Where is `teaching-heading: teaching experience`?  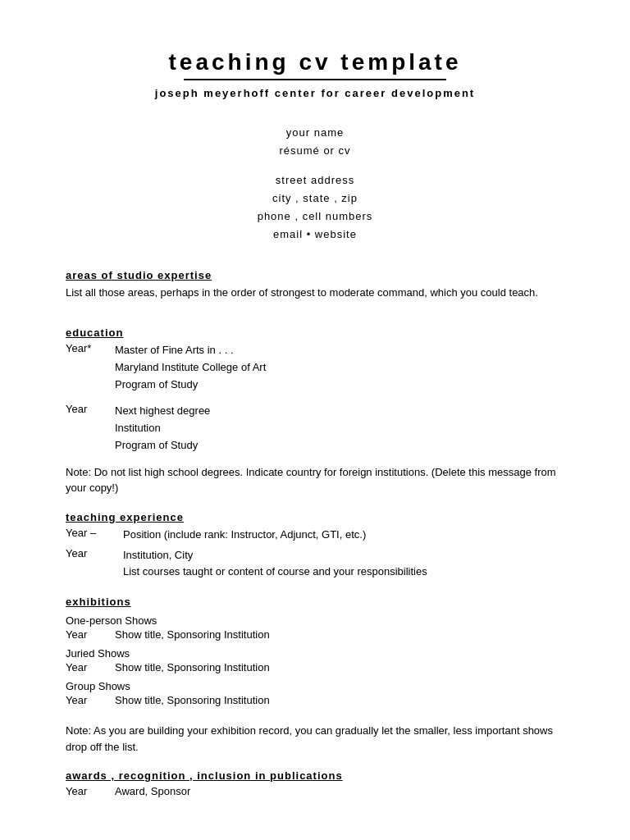
teaching-heading: teaching experience is located at coordinates (315, 517).